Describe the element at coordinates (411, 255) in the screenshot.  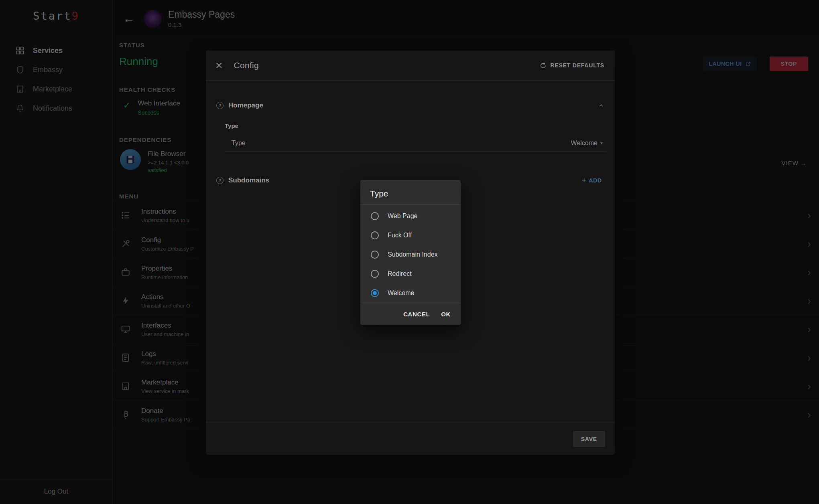
I see `radio-option-subdomain-index: Subdomain Index` at that location.